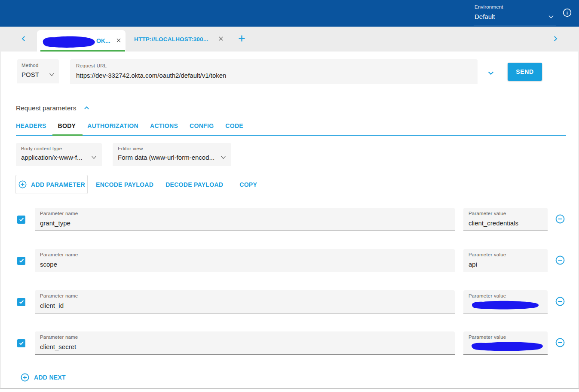 The image size is (579, 392). I want to click on parameter-value-value: client_credentials, so click(505, 223).